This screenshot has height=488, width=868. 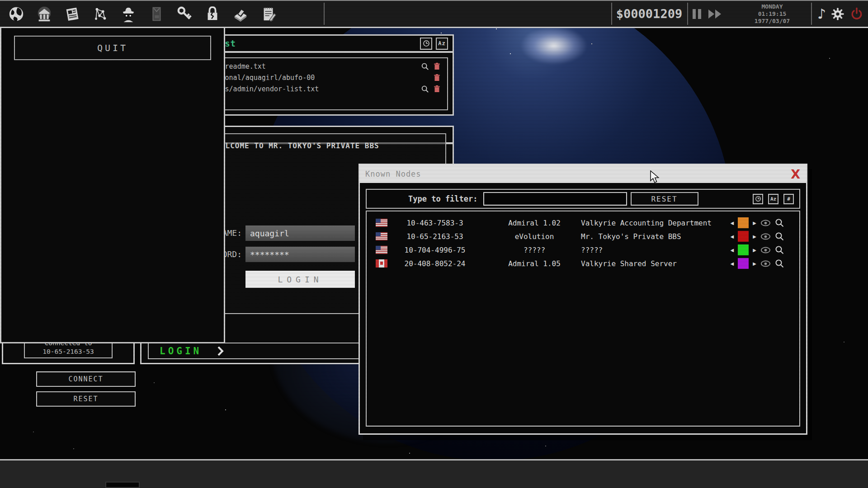 I want to click on known-nodes-title: Known Nodes, so click(x=393, y=174).